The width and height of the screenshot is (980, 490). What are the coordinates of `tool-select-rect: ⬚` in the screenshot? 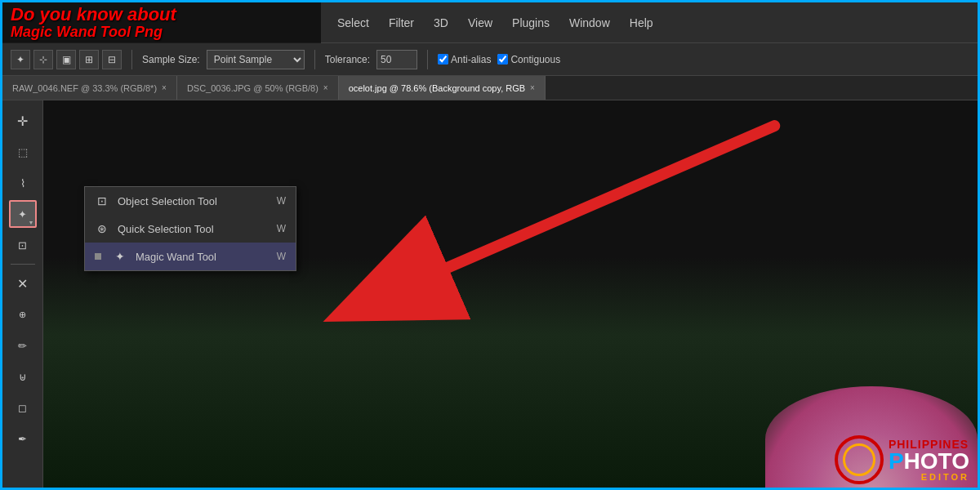 It's located at (23, 152).